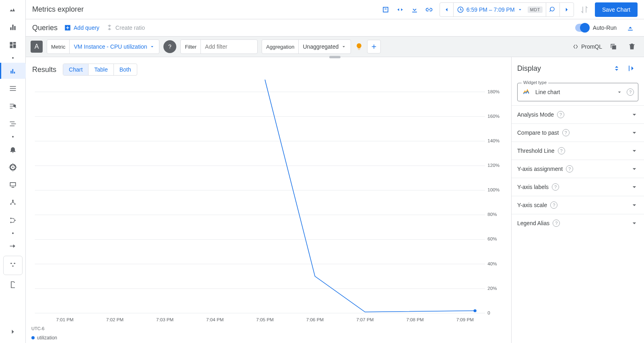 This screenshot has width=644, height=343. I want to click on logs-icon, so click(13, 88).